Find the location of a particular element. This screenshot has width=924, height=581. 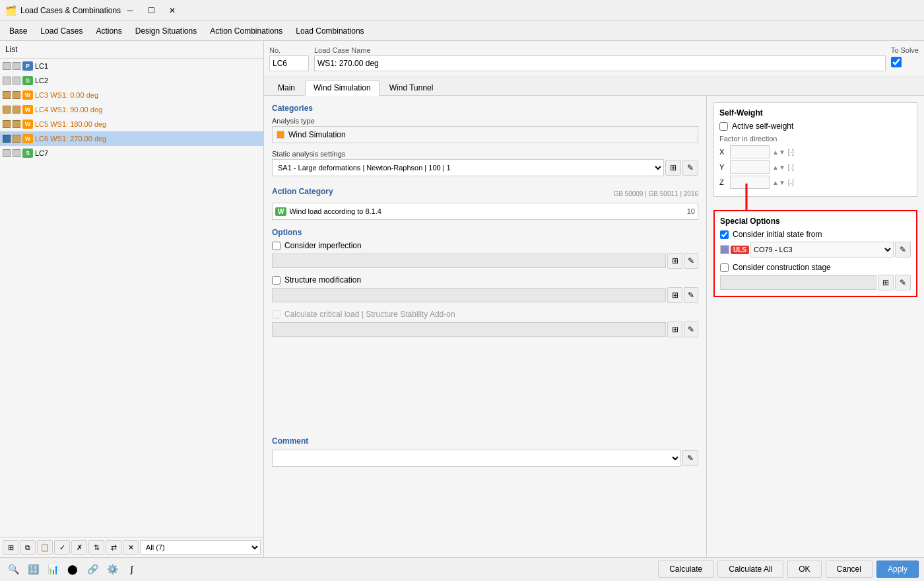

name-label: Load Case Name is located at coordinates (600, 50).